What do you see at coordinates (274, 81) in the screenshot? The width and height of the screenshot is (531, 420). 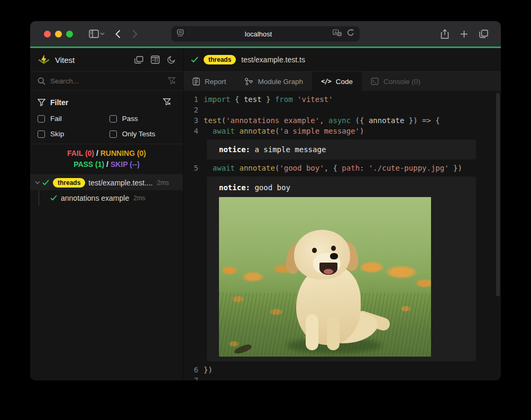 I see `tab-module-graph: Module Graph` at bounding box center [274, 81].